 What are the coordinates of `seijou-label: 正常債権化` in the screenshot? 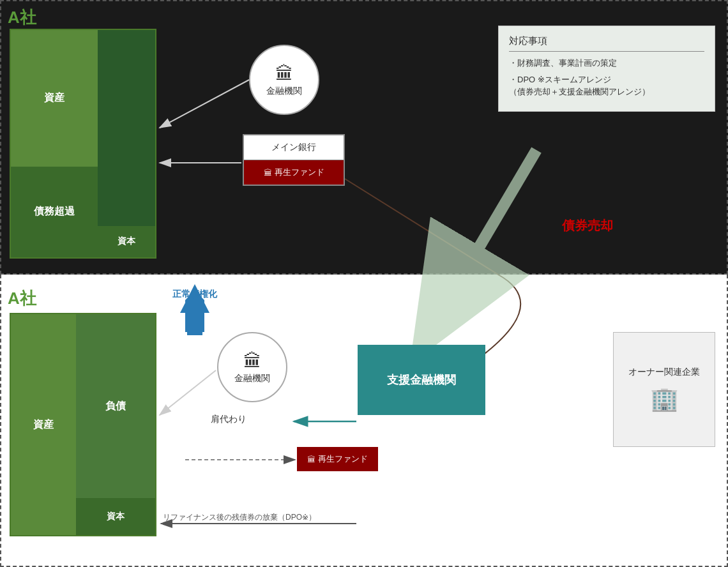 It's located at (195, 294).